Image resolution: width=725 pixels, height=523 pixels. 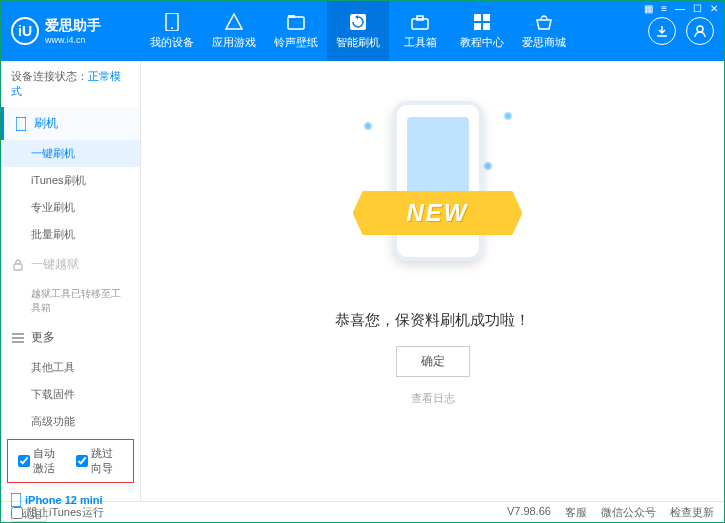 I want to click on sidebar-item-oneclick: 一键刷机, so click(x=70, y=154).